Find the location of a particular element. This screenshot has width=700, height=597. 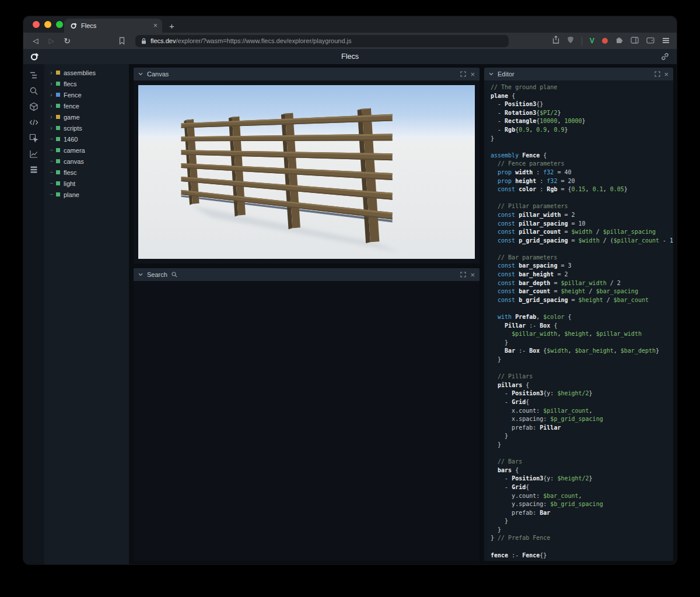

tab-strip: Flecs × + is located at coordinates (350, 24).